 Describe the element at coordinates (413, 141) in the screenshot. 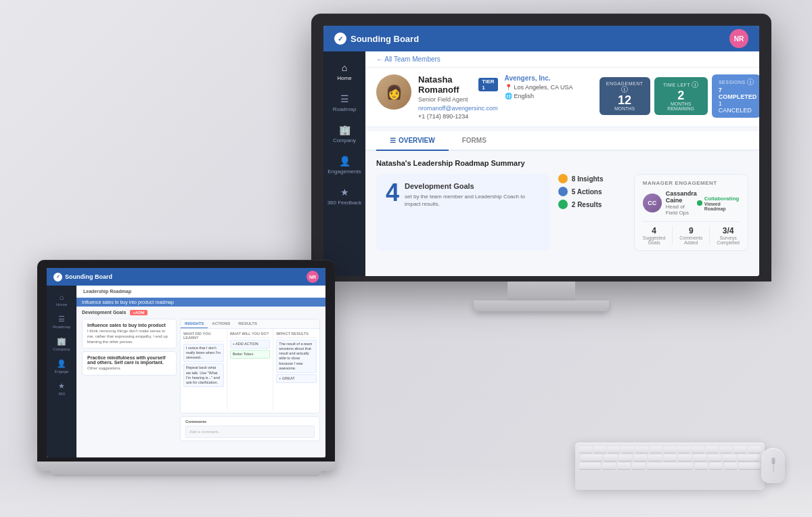

I see `tab-overview: ☰ OVERVIEW` at that location.